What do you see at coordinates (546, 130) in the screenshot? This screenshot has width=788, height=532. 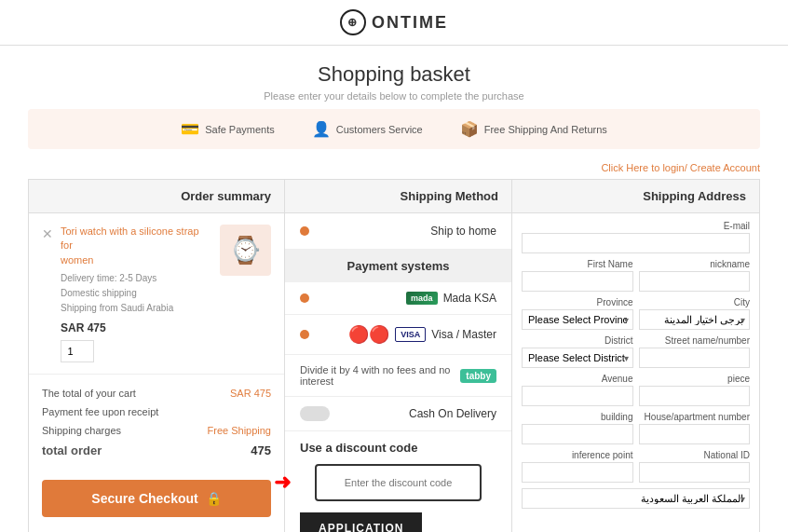 I see `free-shipping-label: Free Shipping And Returns` at bounding box center [546, 130].